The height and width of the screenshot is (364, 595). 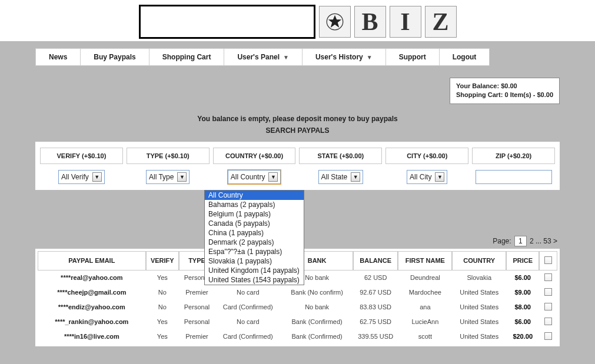 I want to click on nav-user-s-history: User's History▼, so click(x=344, y=57).